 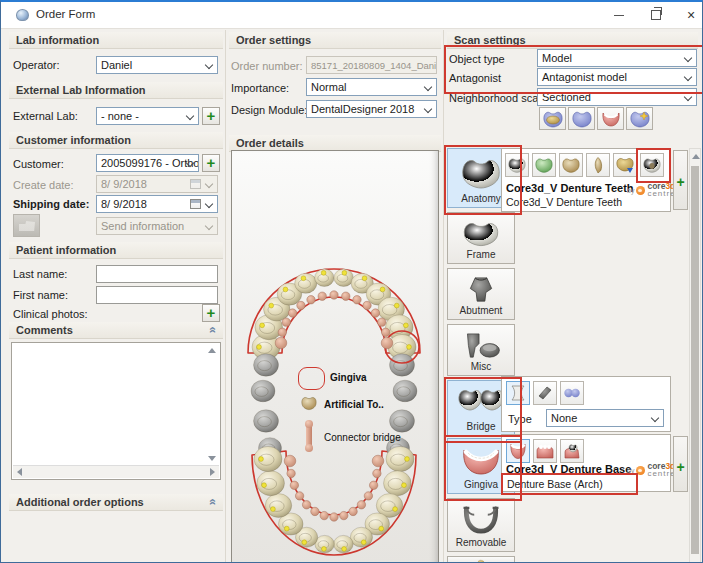 I want to click on customer-select: 2005099176 - Ortho Do, so click(x=148, y=163).